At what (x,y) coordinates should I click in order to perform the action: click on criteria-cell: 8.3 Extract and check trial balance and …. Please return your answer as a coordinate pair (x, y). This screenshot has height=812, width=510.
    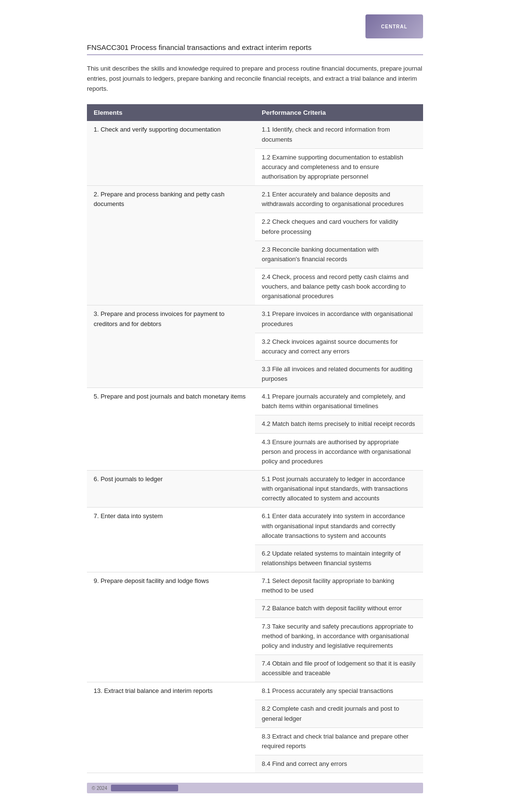
    Looking at the image, I should click on (339, 741).